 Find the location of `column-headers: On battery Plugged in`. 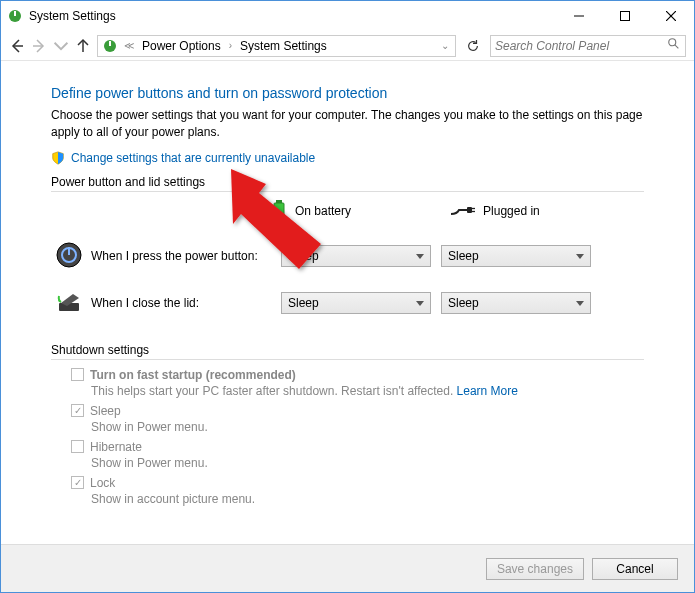

column-headers: On battery Plugged in is located at coordinates (458, 212).